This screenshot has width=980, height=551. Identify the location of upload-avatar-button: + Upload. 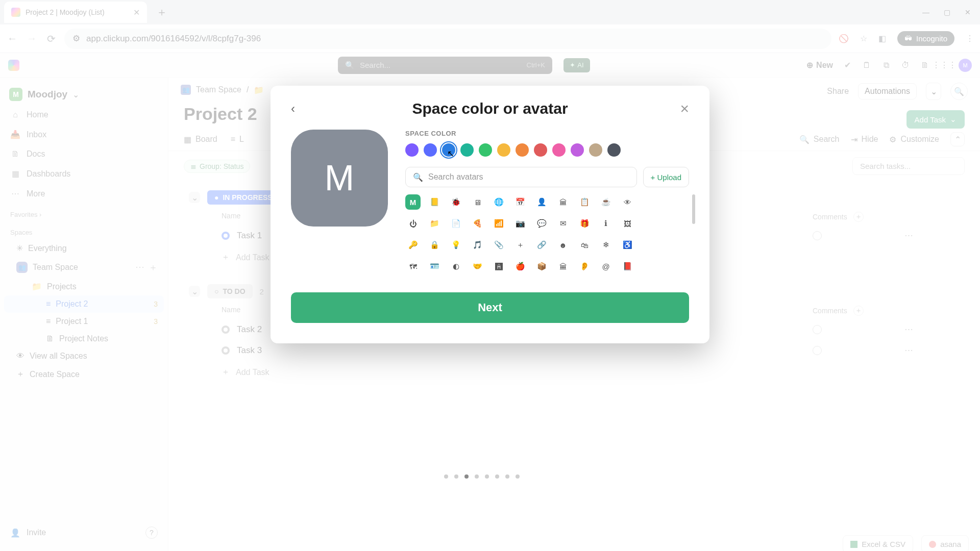
(666, 177).